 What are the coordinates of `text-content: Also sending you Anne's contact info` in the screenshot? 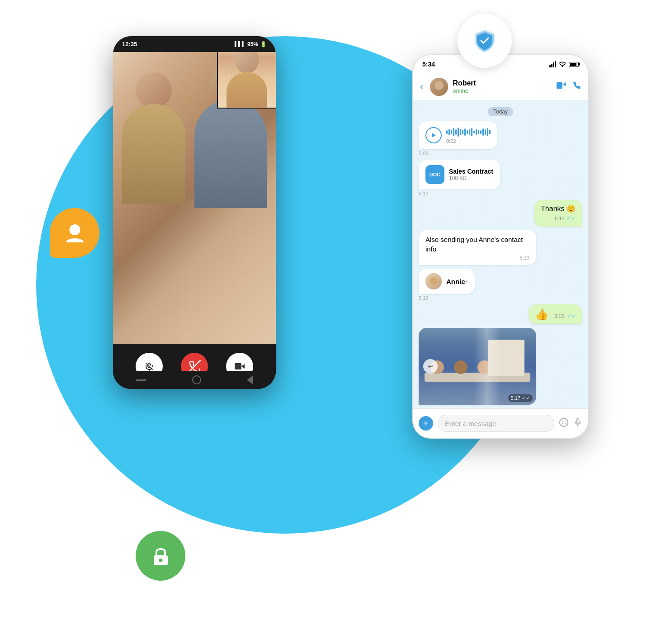 It's located at (477, 244).